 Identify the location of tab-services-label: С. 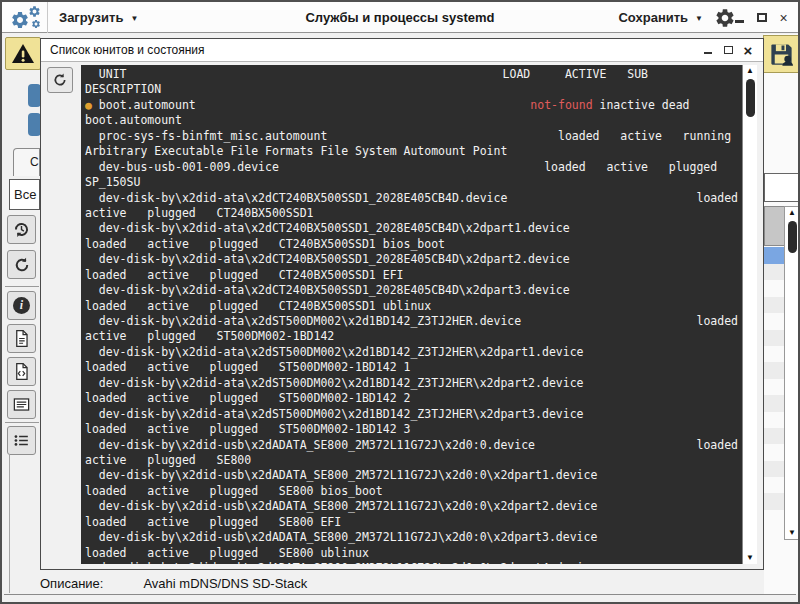
(34, 162).